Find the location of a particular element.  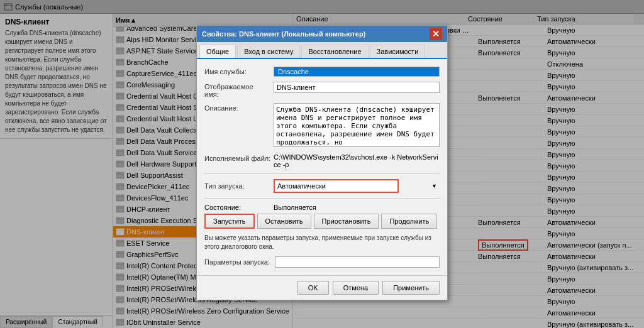

service-name-row: Имя службы: Dnscache is located at coordinates (322, 72).